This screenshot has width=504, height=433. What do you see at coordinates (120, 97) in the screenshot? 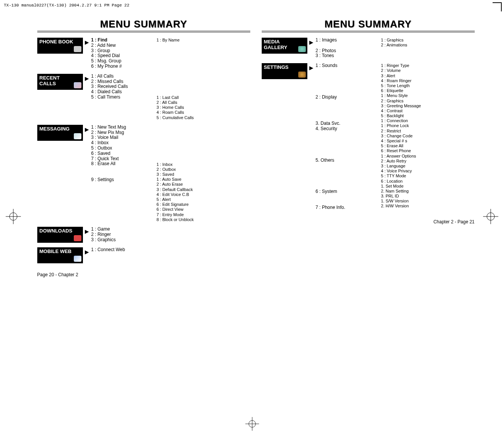
I see `list-recent: 1 : All Calls 2 : Missed Calls 3 : Recei…` at bounding box center [120, 97].